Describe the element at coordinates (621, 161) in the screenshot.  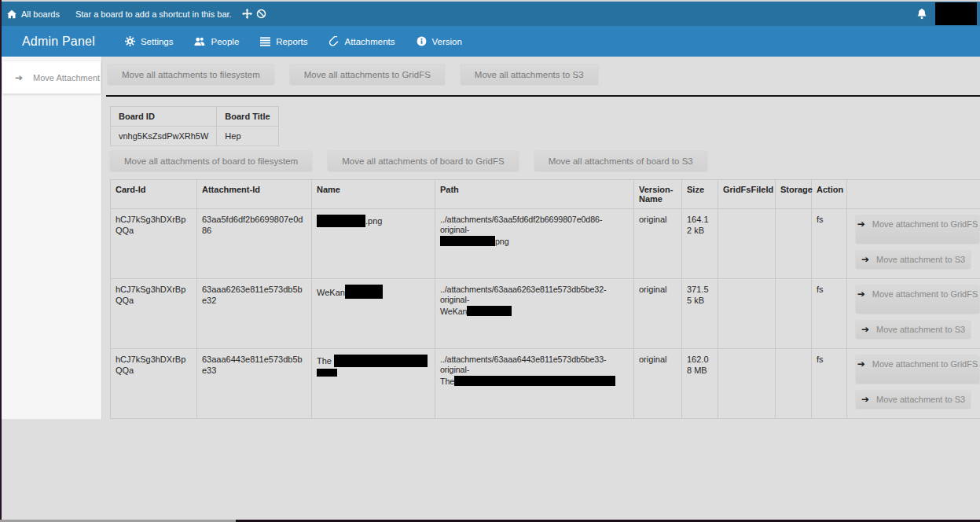
I see `move-all-attachments-of-board-to-s3-button: Move all attachments of board to S3` at that location.